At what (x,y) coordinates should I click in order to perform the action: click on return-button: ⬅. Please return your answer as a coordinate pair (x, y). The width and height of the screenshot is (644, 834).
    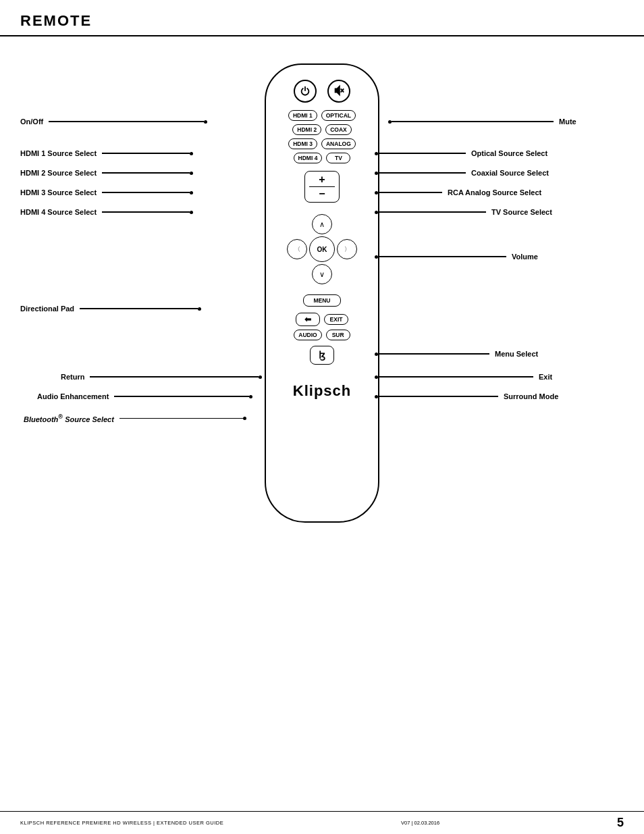
    Looking at the image, I should click on (308, 319).